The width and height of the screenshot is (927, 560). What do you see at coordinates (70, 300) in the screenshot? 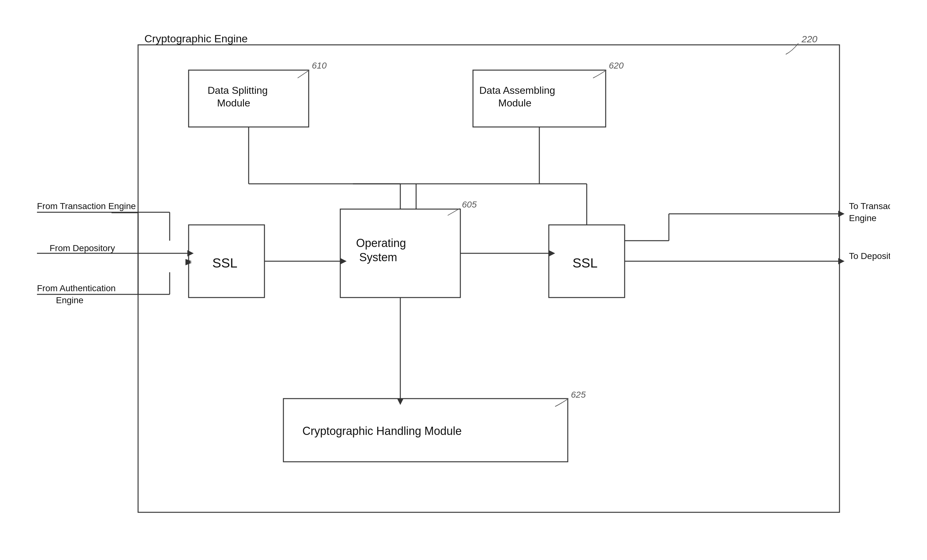
I see `from-authentication-engine-label-2: Engine` at bounding box center [70, 300].